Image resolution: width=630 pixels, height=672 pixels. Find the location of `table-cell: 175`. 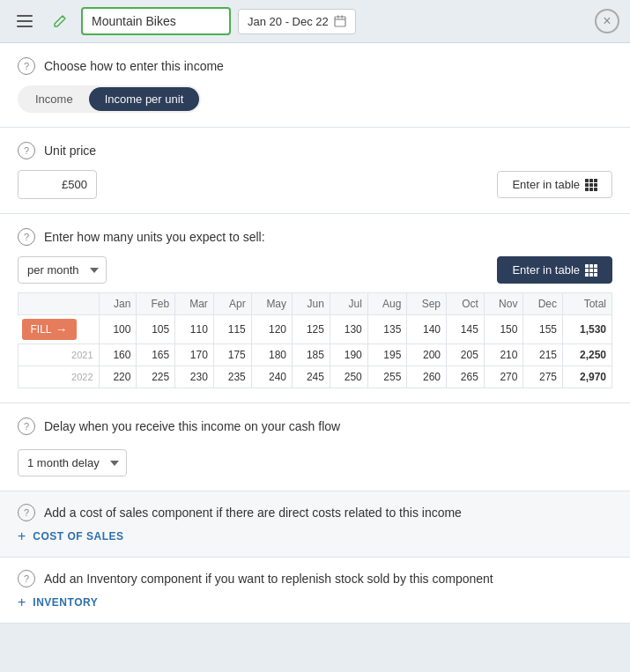

table-cell: 175 is located at coordinates (233, 356).